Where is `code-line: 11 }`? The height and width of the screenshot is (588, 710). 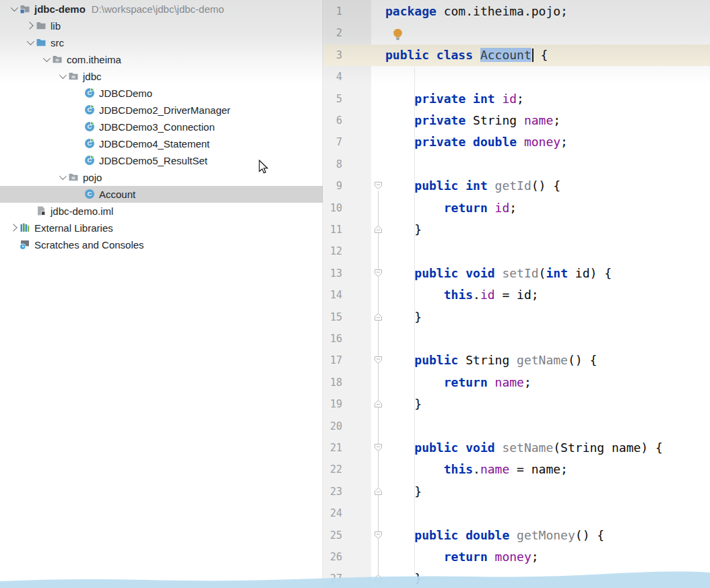
code-line: 11 } is located at coordinates (517, 230).